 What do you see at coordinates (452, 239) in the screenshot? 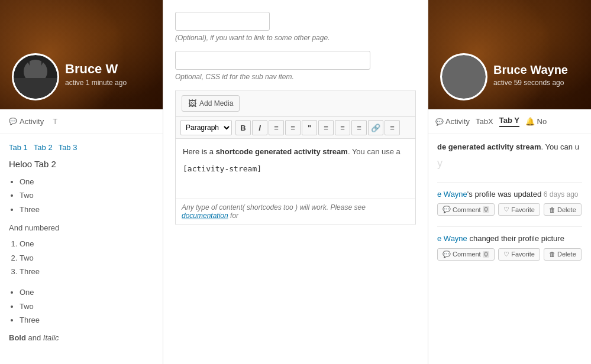
I see `activity-user-3: e Wayne` at bounding box center [452, 239].